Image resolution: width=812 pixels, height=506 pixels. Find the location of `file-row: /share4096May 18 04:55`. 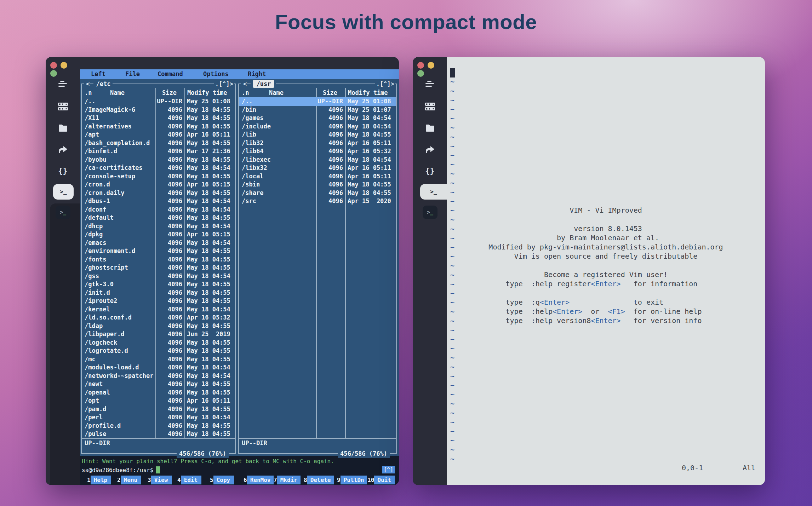

file-row: /share4096May 18 04:55 is located at coordinates (318, 193).